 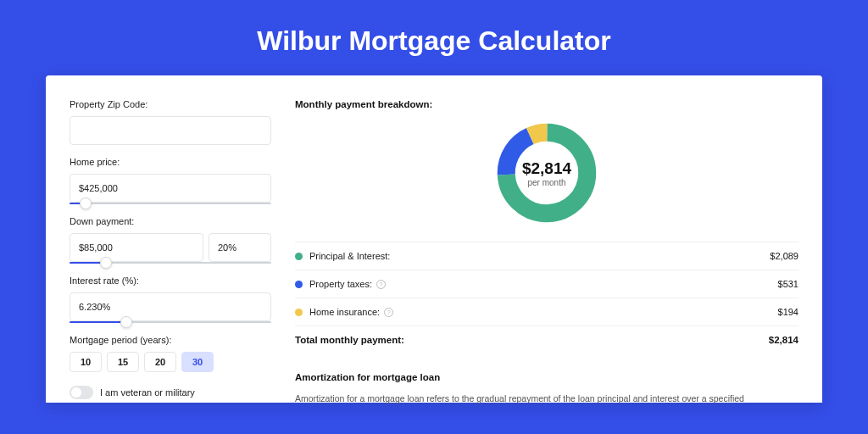 I want to click on period-option-10: 10, so click(x=86, y=362).